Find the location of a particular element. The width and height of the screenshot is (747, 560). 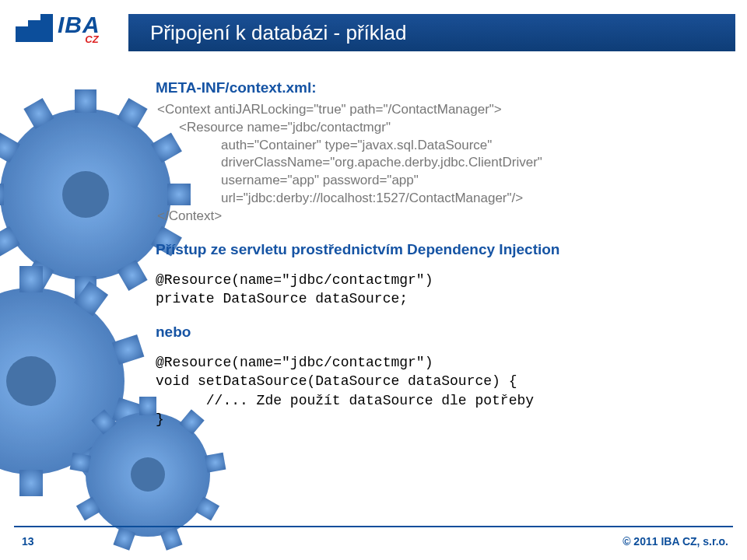

logo: IBA CZ is located at coordinates (58, 30).